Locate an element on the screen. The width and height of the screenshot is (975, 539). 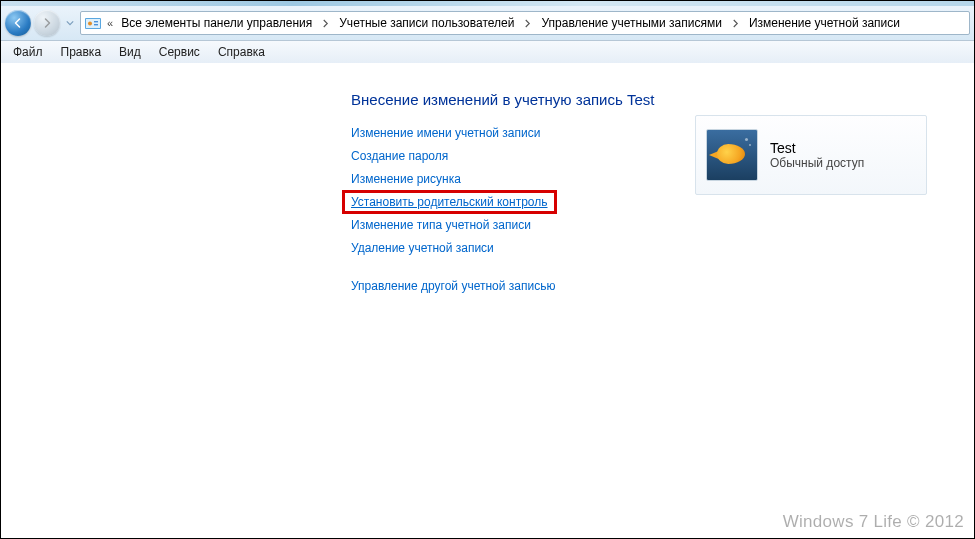
page-title: Внесение изменений в учетную запись Test is located at coordinates (631, 100).